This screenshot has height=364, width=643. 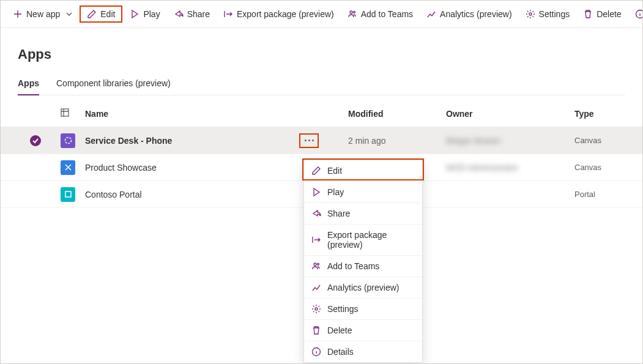 What do you see at coordinates (192, 168) in the screenshot?
I see `app-name: Product Showcase` at bounding box center [192, 168].